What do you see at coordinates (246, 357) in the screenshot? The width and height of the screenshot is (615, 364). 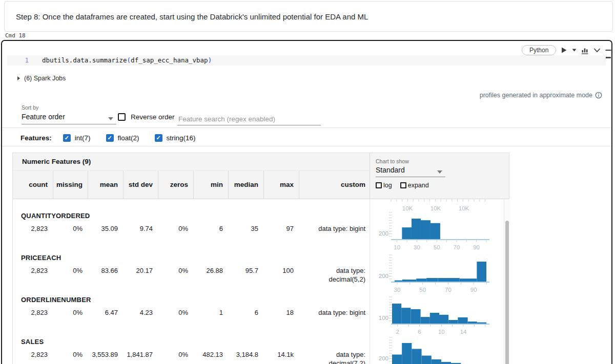 I see `median-value: 3,184.8` at bounding box center [246, 357].